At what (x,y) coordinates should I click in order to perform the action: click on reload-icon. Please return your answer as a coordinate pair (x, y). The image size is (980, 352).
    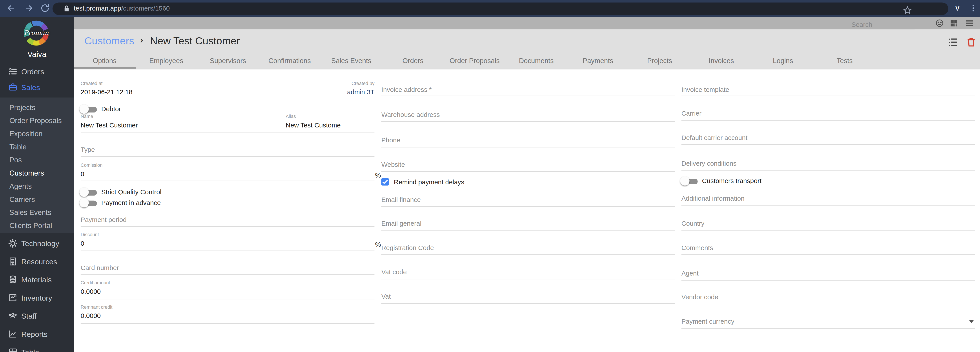
    Looking at the image, I should click on (45, 8).